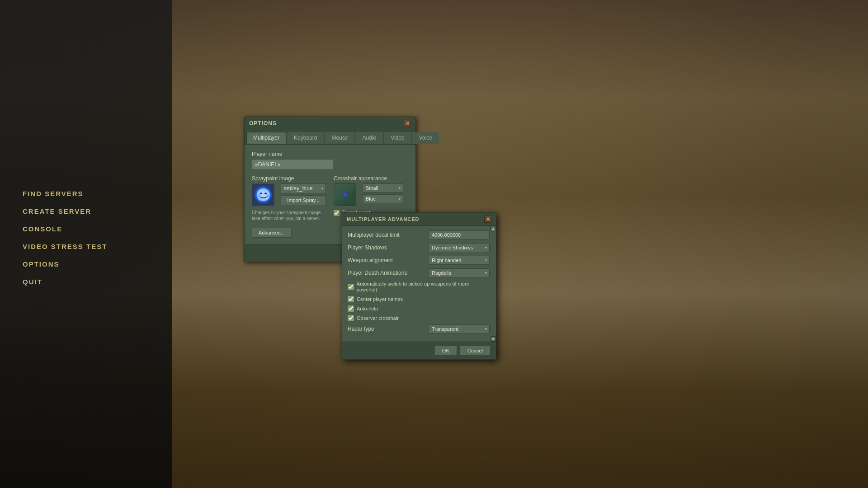  Describe the element at coordinates (419, 299) in the screenshot. I see `center-names-row: Center player names` at that location.